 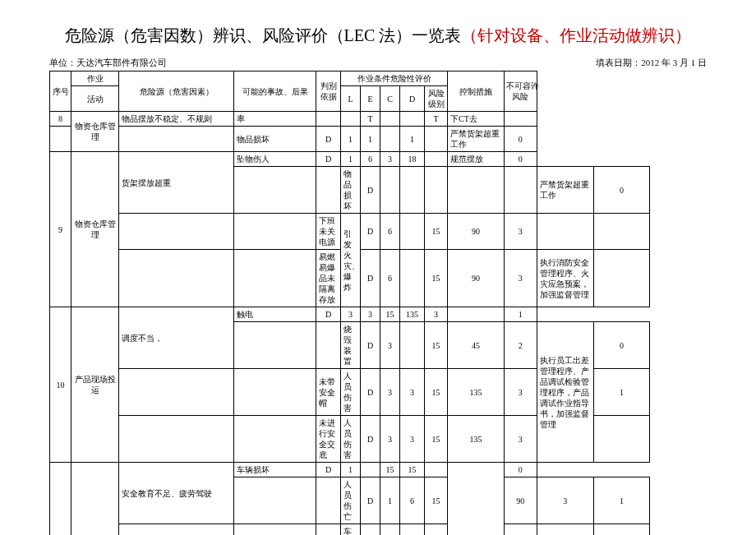 What do you see at coordinates (436, 99) in the screenshot?
I see `th-lvl: 风险 级别` at bounding box center [436, 99].